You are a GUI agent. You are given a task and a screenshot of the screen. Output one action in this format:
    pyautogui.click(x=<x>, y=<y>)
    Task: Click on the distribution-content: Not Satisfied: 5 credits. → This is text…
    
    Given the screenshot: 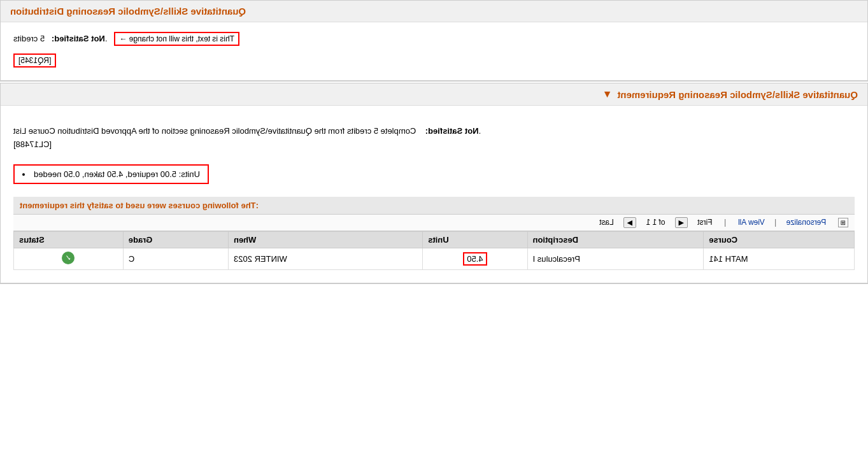 What is the action you would take?
    pyautogui.click(x=434, y=52)
    